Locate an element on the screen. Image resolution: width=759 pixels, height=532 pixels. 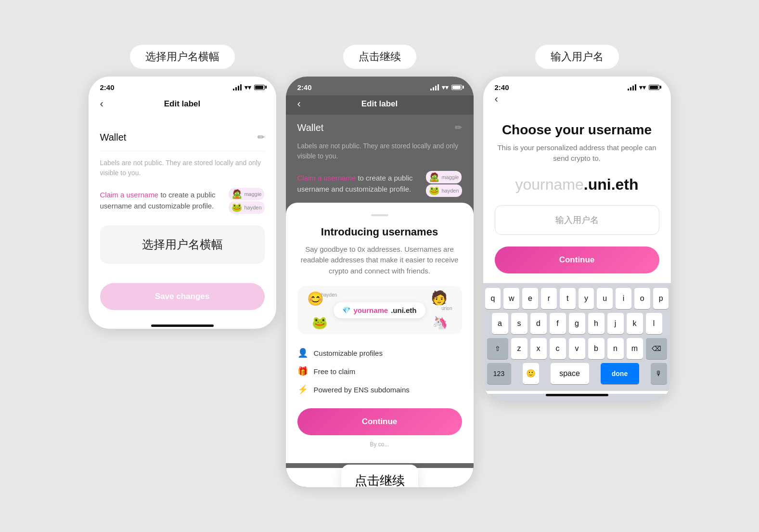
key-k: k is located at coordinates (635, 324).